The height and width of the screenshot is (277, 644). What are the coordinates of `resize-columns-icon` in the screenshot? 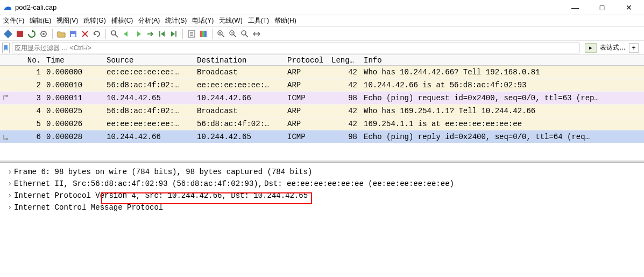 It's located at (257, 34).